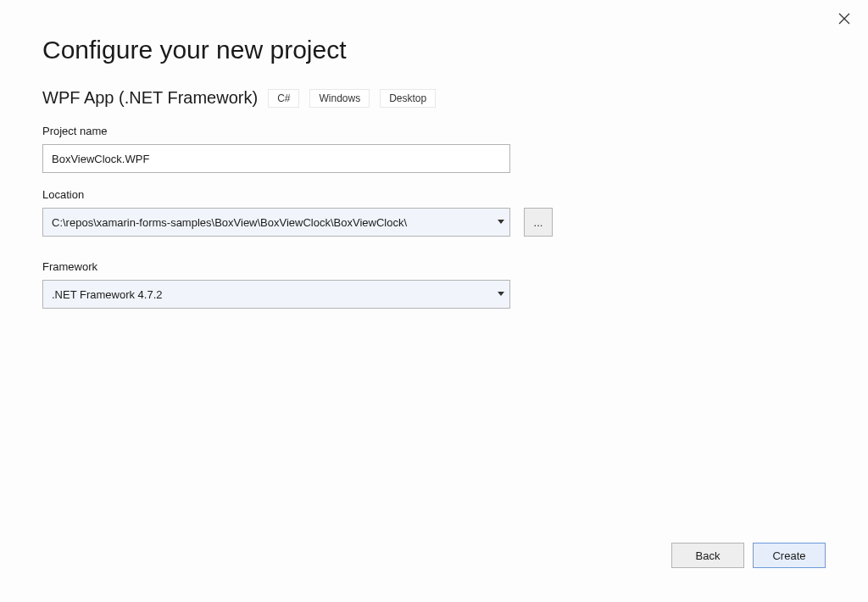 Image resolution: width=868 pixels, height=602 pixels. What do you see at coordinates (434, 195) in the screenshot?
I see `location-label: Location` at bounding box center [434, 195].